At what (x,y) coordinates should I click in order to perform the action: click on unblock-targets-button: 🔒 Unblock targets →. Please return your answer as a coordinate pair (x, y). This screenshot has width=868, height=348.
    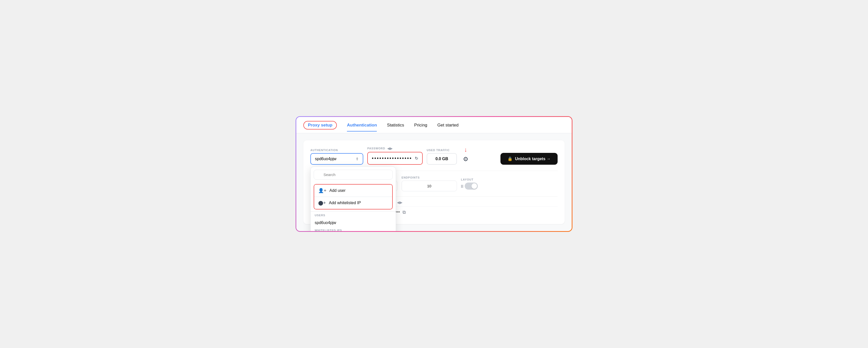
    Looking at the image, I should click on (529, 159).